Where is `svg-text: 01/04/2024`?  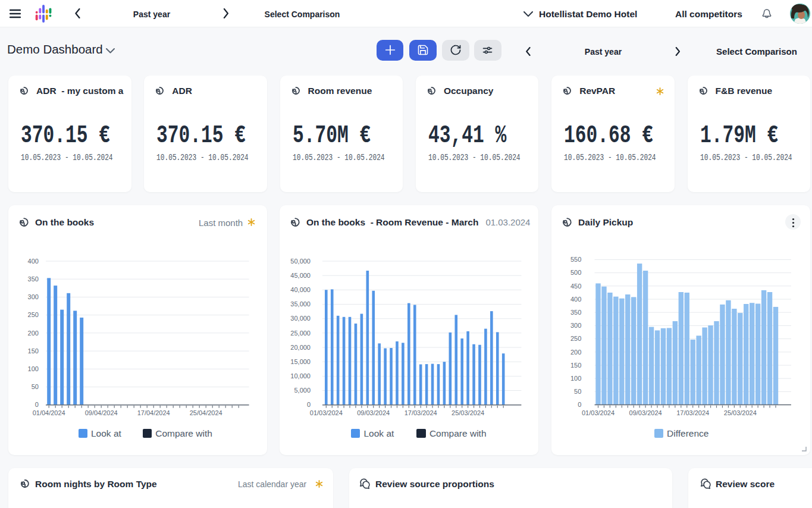 svg-text: 01/04/2024 is located at coordinates (49, 413).